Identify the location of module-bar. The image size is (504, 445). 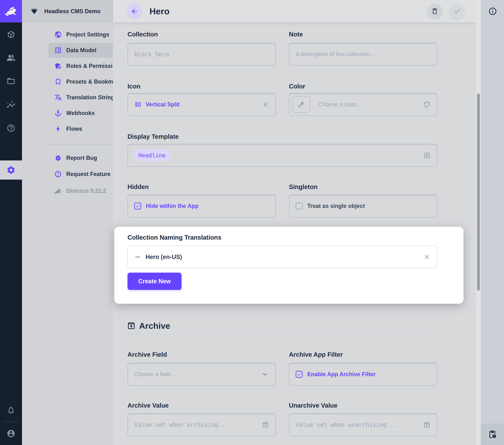
(11, 223).